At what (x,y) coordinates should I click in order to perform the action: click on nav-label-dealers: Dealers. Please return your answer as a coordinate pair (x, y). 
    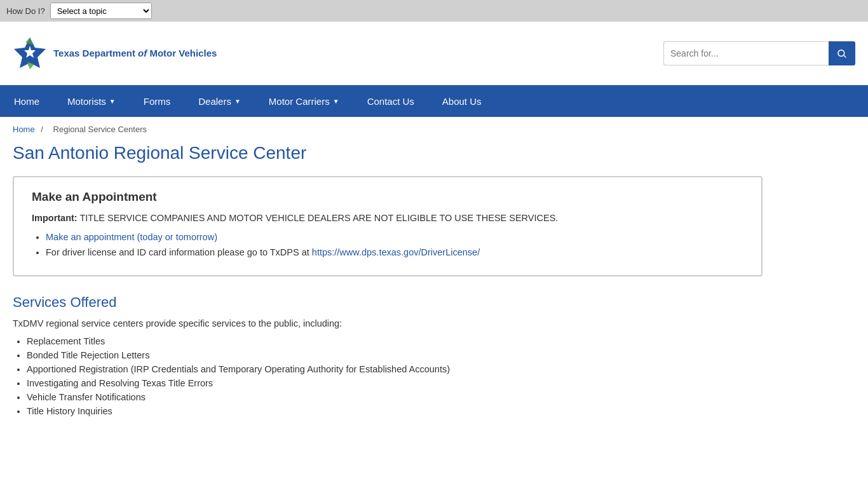
    Looking at the image, I should click on (215, 102).